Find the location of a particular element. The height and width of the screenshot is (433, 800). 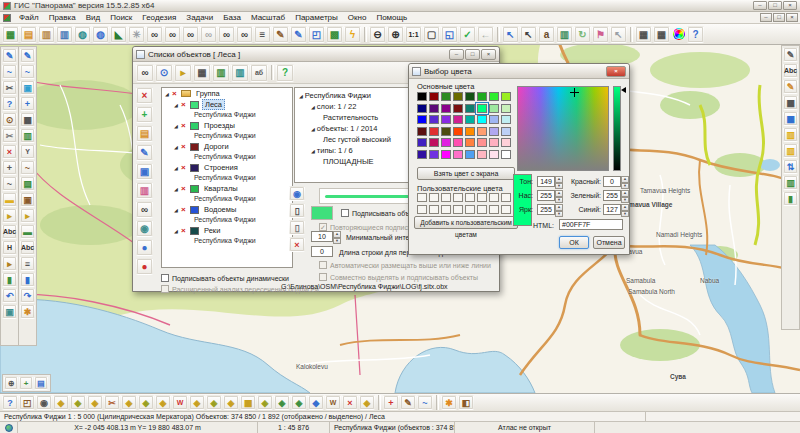

print-map-icon: ▦ is located at coordinates (790, 102).